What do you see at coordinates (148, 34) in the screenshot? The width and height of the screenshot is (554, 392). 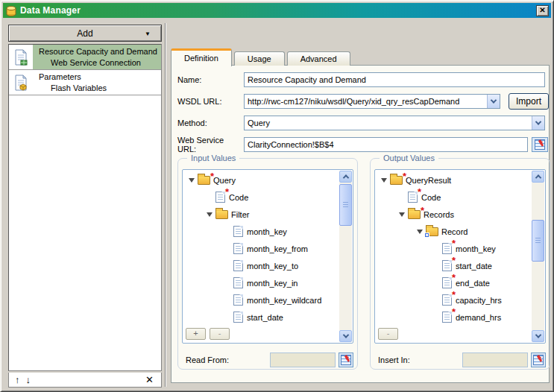 I see `chevron-down-icon: ▼` at bounding box center [148, 34].